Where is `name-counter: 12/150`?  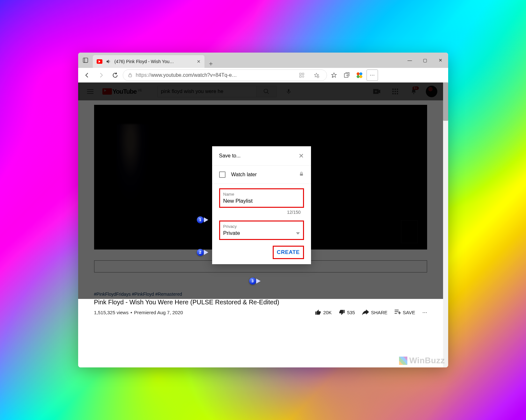 name-counter: 12/150 is located at coordinates (256, 212).